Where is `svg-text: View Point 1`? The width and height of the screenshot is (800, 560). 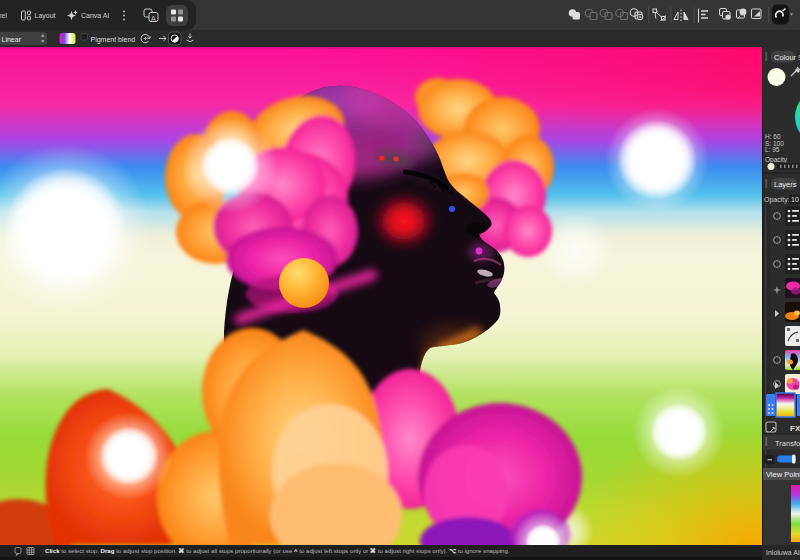 svg-text: View Point 1 is located at coordinates (783, 474).